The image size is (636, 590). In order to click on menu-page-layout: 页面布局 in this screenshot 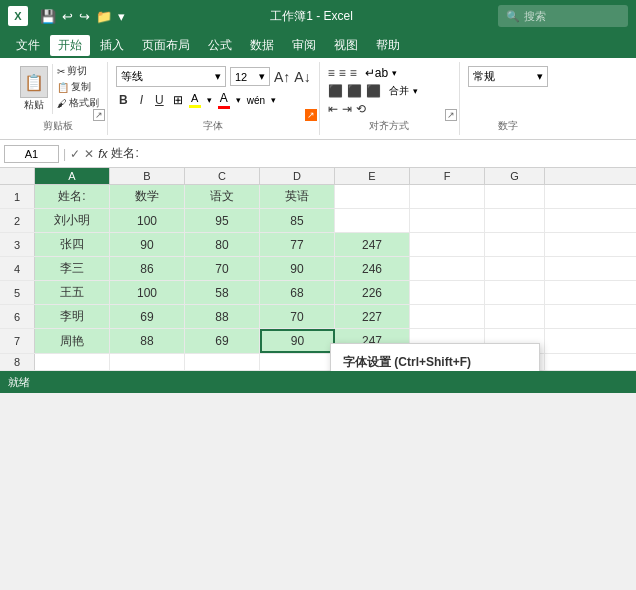, I will do `click(166, 46)`.